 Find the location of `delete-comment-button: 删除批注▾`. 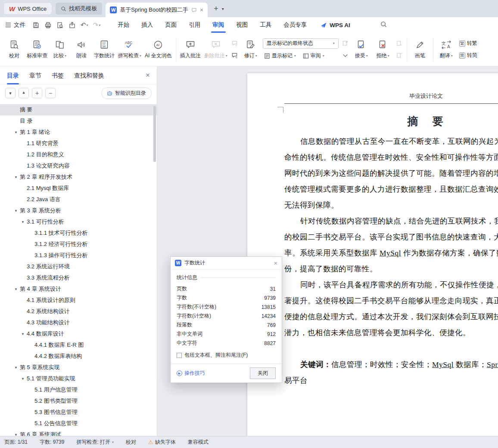

delete-comment-button: 删除批注▾ is located at coordinates (216, 50).